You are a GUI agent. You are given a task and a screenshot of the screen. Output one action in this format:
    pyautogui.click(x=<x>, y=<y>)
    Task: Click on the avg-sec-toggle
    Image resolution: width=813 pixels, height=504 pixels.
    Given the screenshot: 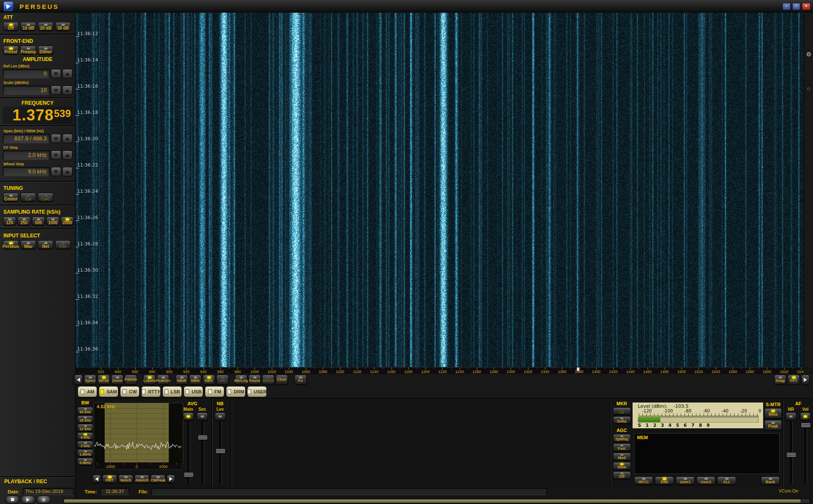 What is the action you would take?
    pyautogui.click(x=202, y=416)
    